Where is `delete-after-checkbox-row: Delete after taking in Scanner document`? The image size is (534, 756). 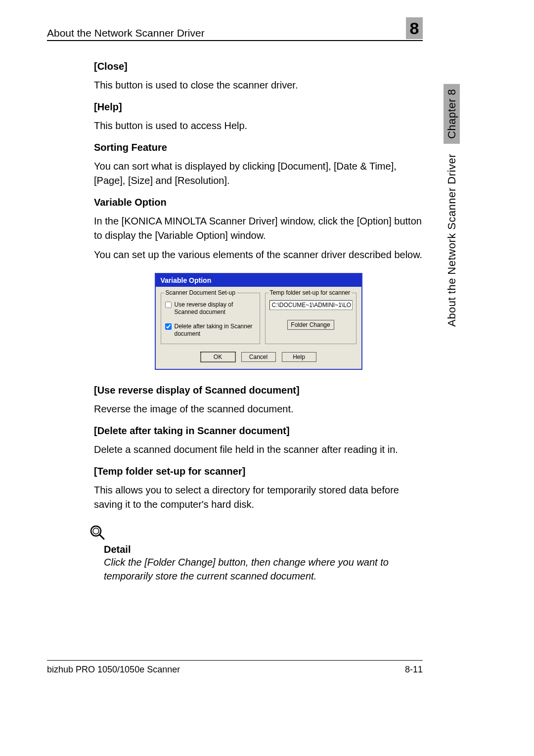
delete-after-checkbox-row: Delete after taking in Scanner document is located at coordinates (211, 330).